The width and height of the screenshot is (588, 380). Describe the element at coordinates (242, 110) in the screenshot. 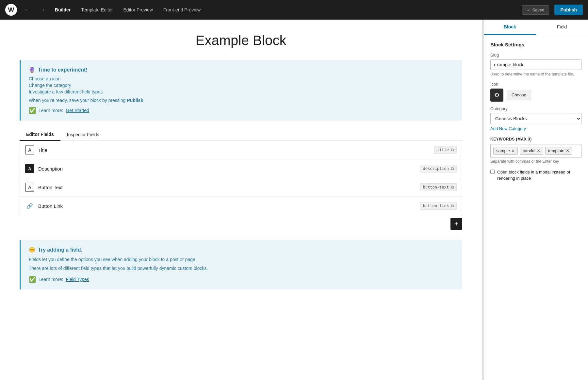

I see `notice-learn-more: ✅ Learn more: Get Started` at that location.